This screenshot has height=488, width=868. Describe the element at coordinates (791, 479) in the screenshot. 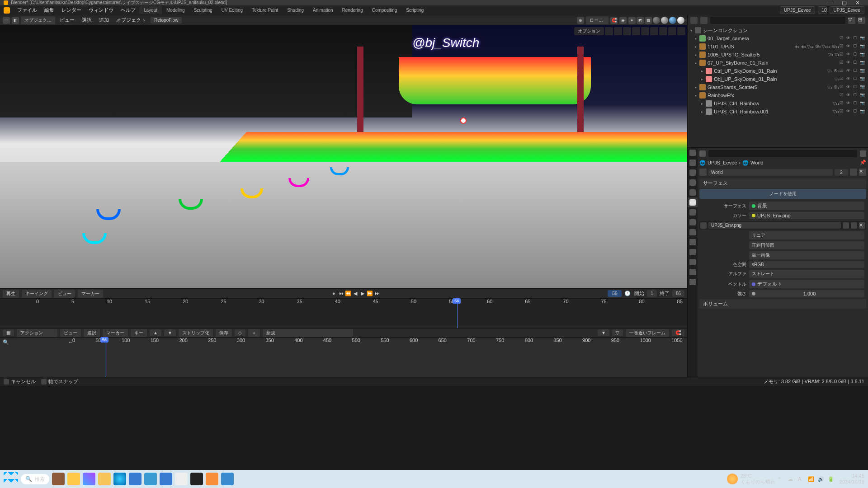

I see `tray-cloud-icon: ☁` at that location.